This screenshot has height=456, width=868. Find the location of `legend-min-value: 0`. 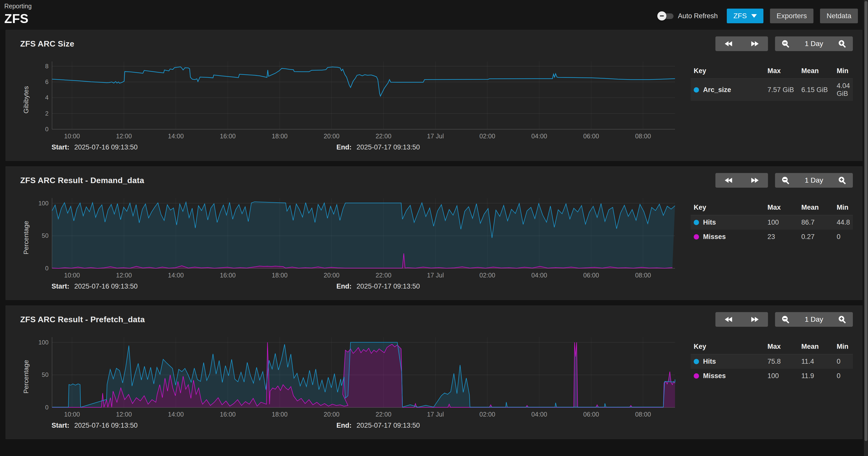

legend-min-value: 0 is located at coordinates (843, 237).